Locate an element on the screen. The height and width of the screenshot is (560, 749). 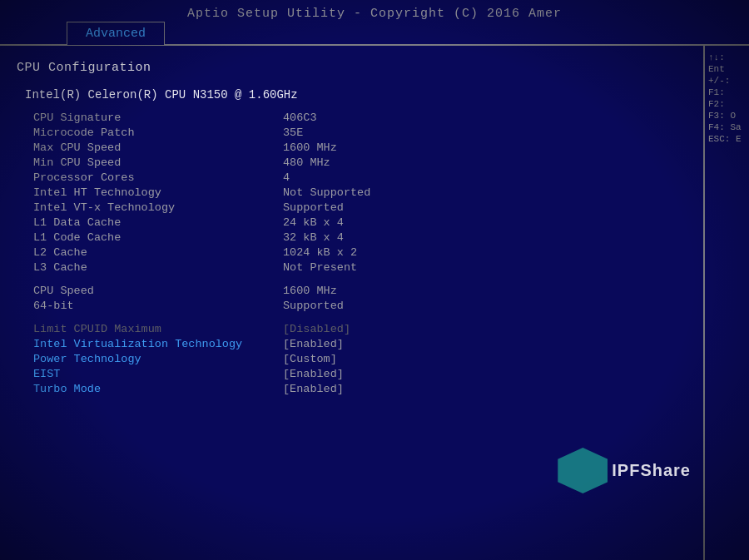
value-max-cpu: 1600 MHz is located at coordinates (489, 147).